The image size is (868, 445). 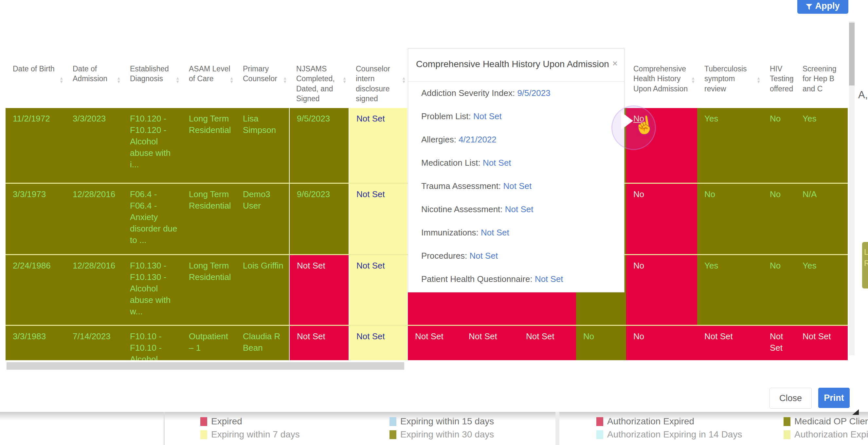 What do you see at coordinates (319, 80) in the screenshot?
I see `column-header: NJSAMS Completed, Dated, and Signed▲▼` at bounding box center [319, 80].